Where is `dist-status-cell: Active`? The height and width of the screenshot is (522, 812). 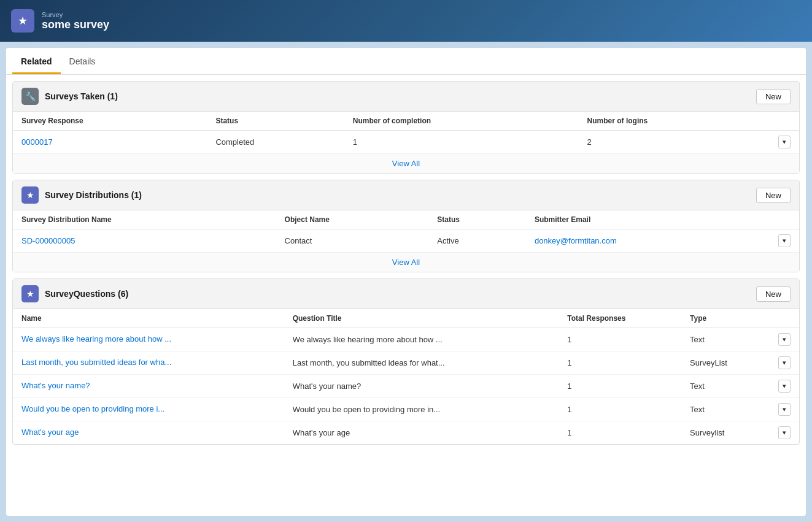
dist-status-cell: Active is located at coordinates (478, 241).